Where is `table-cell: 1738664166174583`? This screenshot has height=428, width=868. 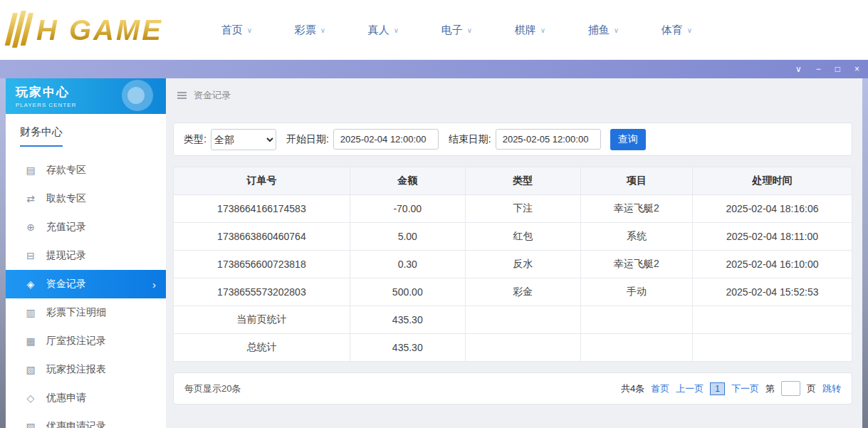 table-cell: 1738664166174583 is located at coordinates (262, 209).